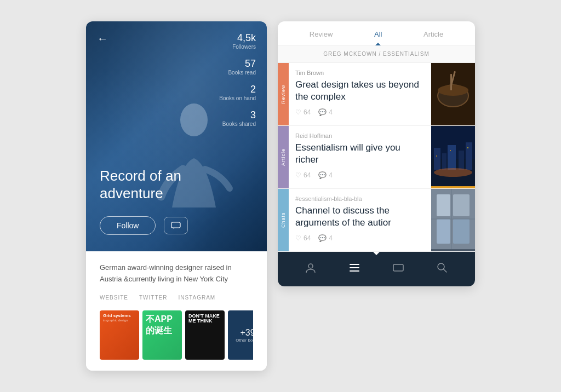  I want to click on article-card-2: Article Reid Hoffman Essentialism will g…, so click(376, 158).